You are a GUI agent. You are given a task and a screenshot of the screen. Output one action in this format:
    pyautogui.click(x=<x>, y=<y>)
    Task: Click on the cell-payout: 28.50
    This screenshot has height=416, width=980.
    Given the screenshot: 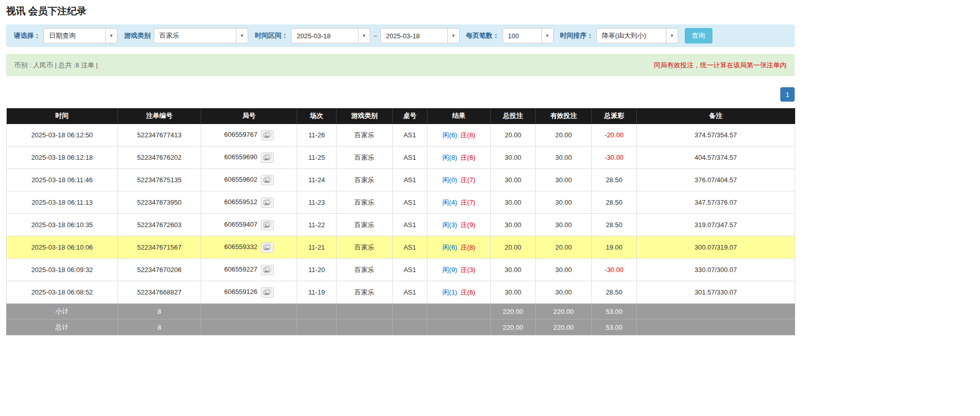 What is the action you would take?
    pyautogui.click(x=614, y=203)
    